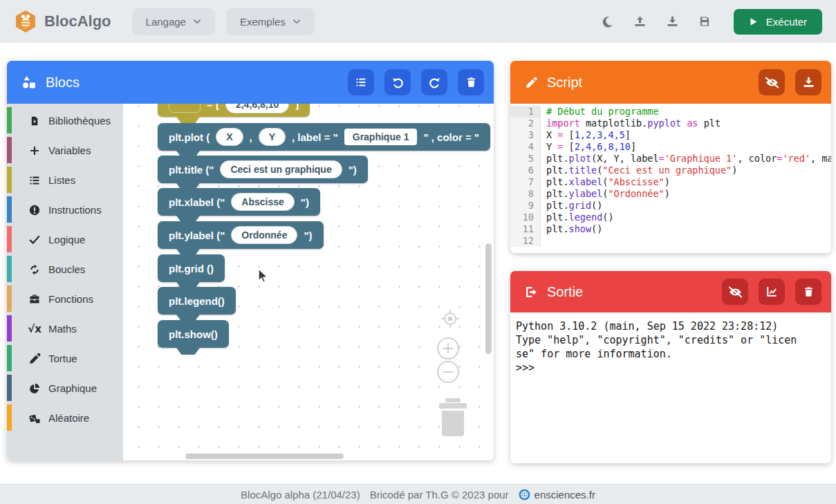 This screenshot has height=504, width=836. Describe the element at coordinates (448, 372) in the screenshot. I see `zoom-out-icon` at that location.